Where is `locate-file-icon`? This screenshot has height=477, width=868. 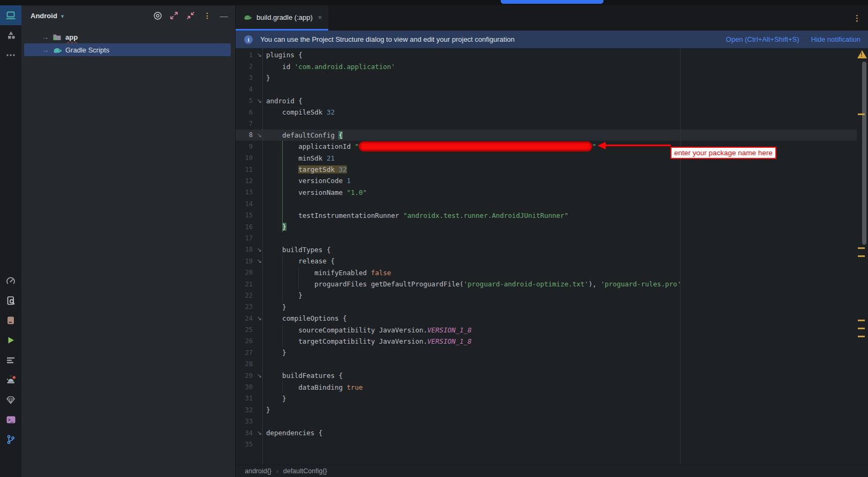 locate-file-icon is located at coordinates (157, 16).